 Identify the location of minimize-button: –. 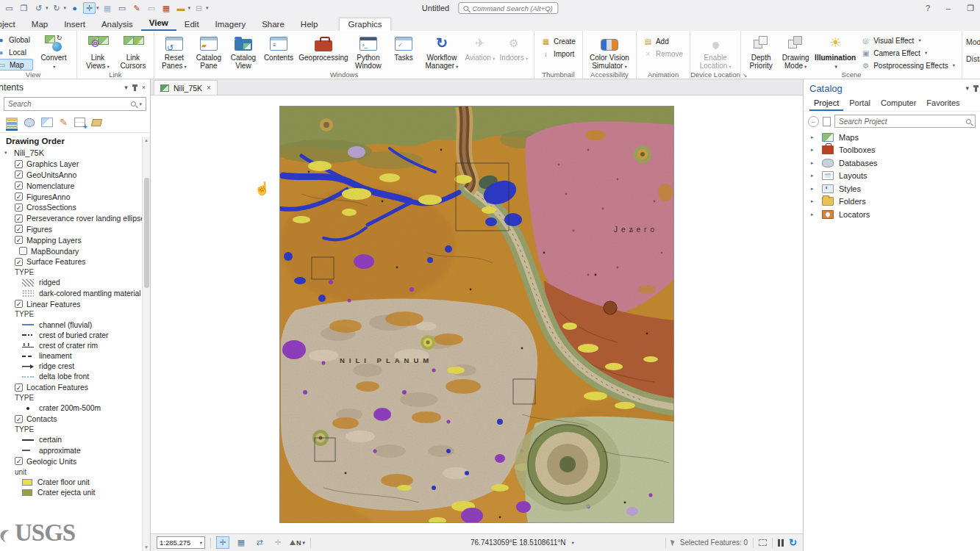
(948, 8).